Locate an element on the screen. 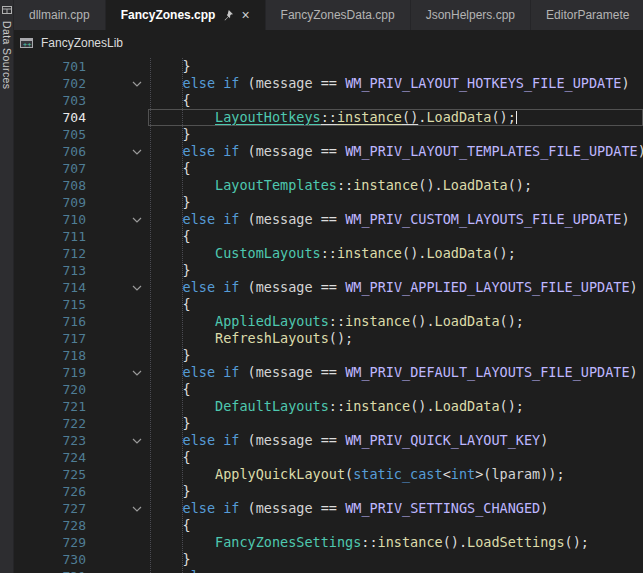  line-number: 703 is located at coordinates (50, 100).